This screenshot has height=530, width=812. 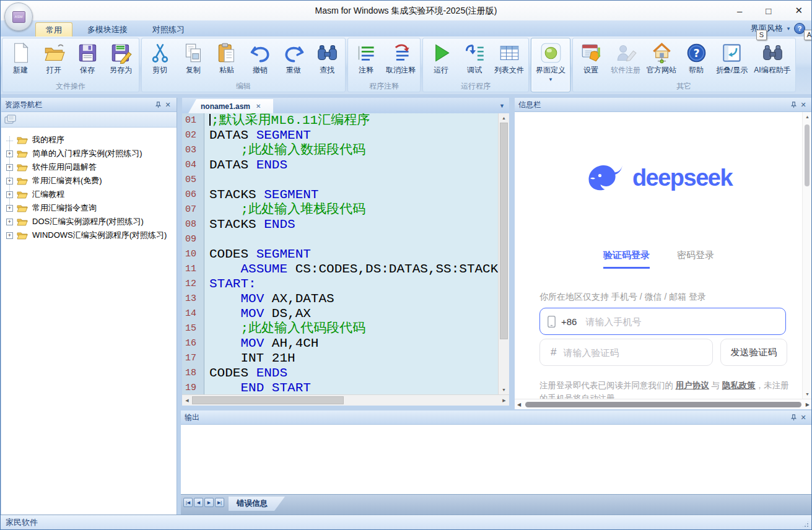 I want to click on code-line-03: 03 ;此处输入数据段代码, so click(x=340, y=150).